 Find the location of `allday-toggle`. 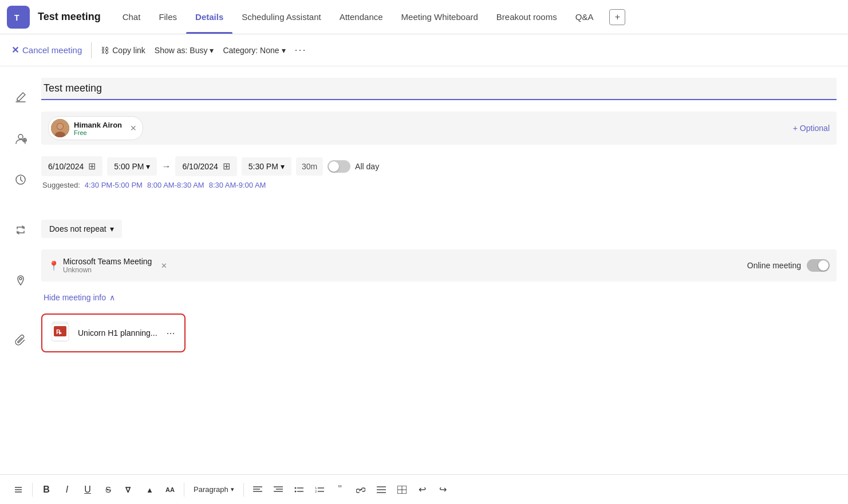

allday-toggle is located at coordinates (339, 166).